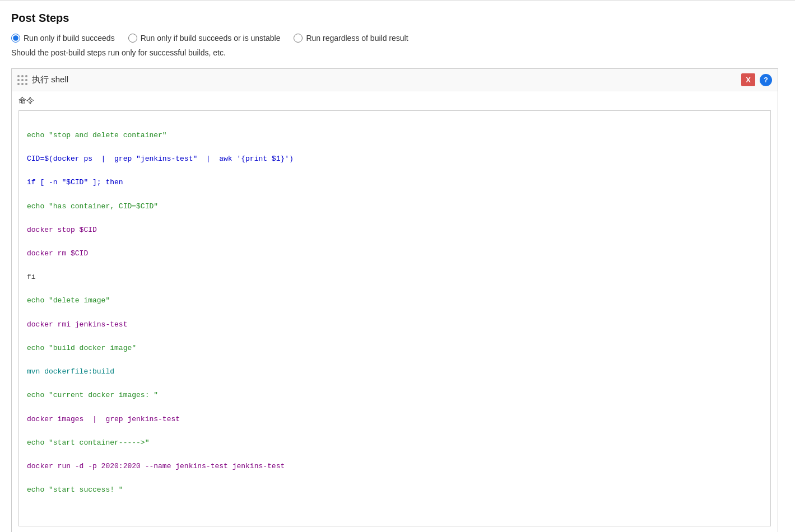  I want to click on radio-always-input, so click(298, 38).